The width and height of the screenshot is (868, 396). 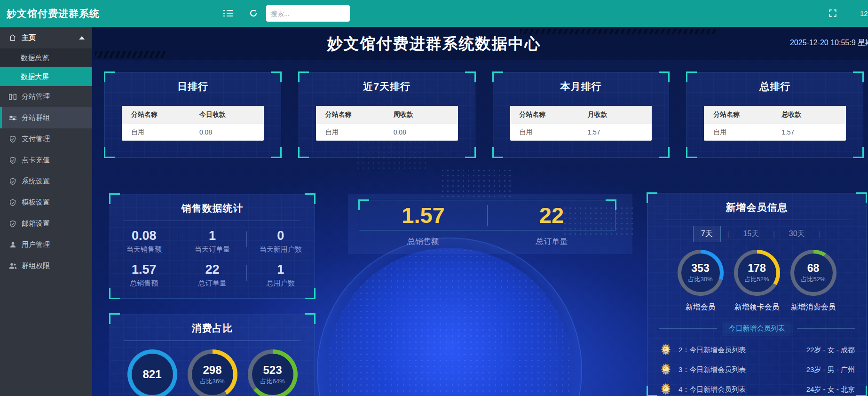 What do you see at coordinates (581, 132) in the screenshot?
I see `table-row: 自用 1.57` at bounding box center [581, 132].